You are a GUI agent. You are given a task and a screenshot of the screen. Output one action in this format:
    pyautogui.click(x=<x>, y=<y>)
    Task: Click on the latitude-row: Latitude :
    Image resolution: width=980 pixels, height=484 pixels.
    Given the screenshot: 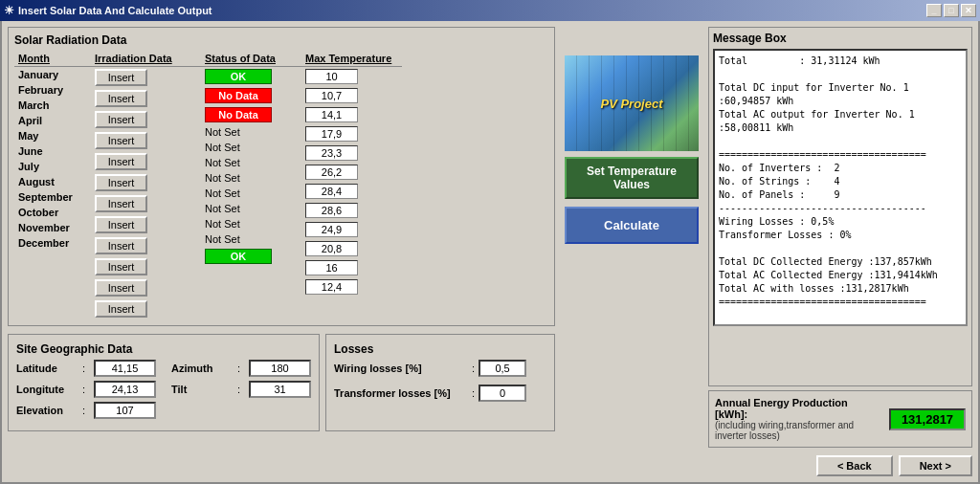 What is the action you would take?
    pyautogui.click(x=86, y=368)
    